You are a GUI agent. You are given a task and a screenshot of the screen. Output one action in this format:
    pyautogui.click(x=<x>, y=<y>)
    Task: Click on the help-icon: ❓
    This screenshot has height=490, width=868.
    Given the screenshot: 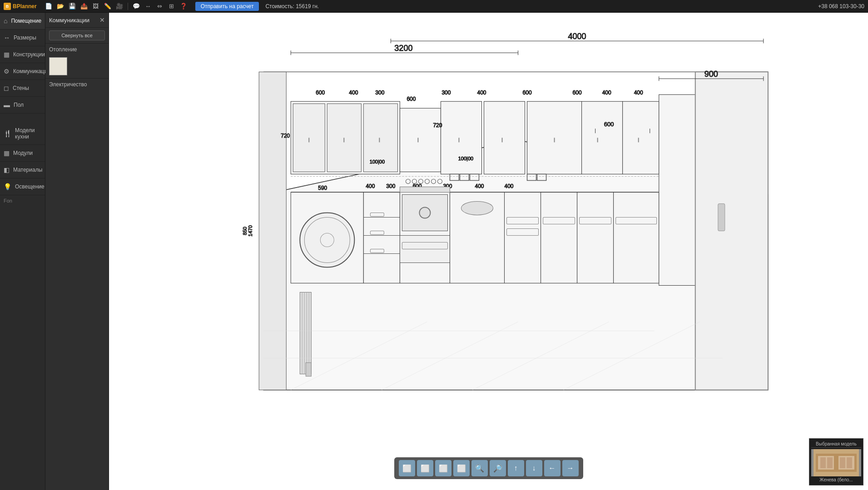 What is the action you would take?
    pyautogui.click(x=184, y=6)
    